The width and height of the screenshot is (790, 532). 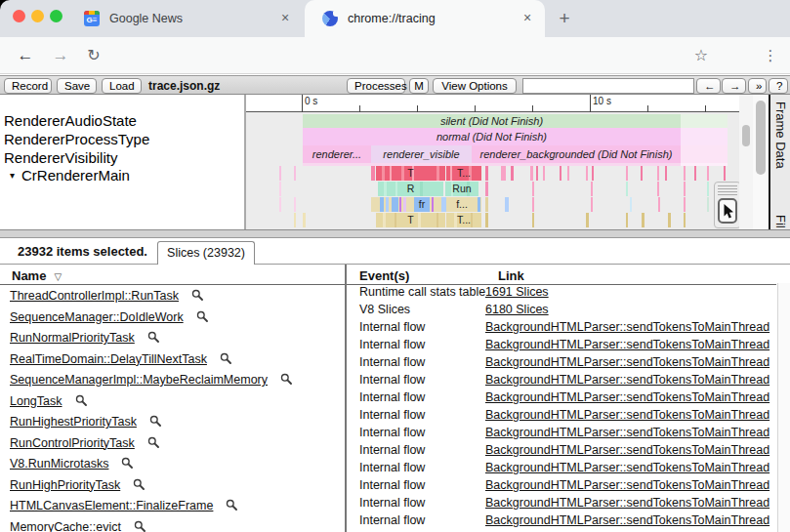 What do you see at coordinates (108, 359) in the screenshot?
I see `slice-name-link: RealTimeDomain::DelayTillNextTask` at bounding box center [108, 359].